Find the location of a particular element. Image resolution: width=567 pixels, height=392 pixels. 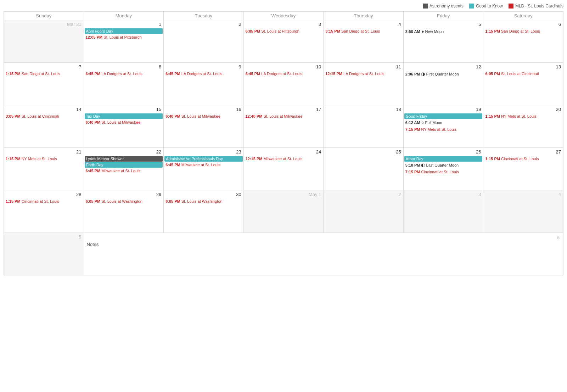

calendar-cell: 271:15 PM Cincinnati at St. Louis is located at coordinates (523, 169).